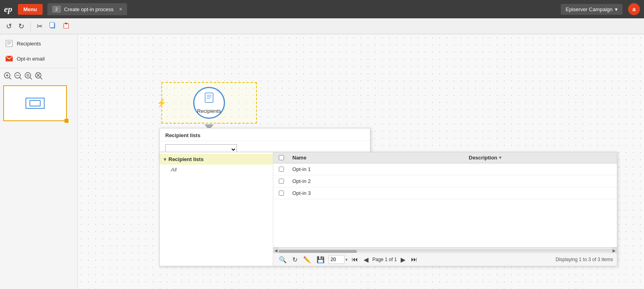 This screenshot has width=644, height=289. What do you see at coordinates (592, 10) in the screenshot?
I see `campaign-selector: Episerver Campaign ▾` at bounding box center [592, 10].